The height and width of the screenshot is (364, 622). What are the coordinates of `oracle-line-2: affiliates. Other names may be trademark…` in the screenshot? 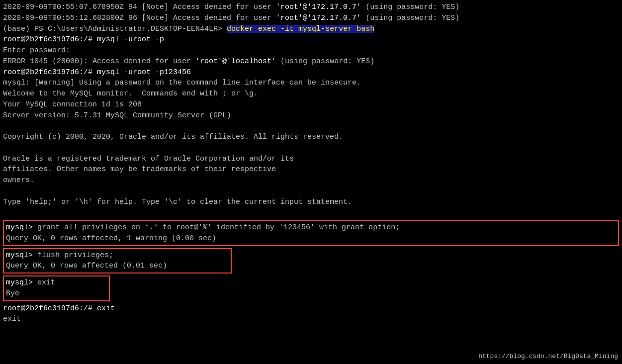 It's located at (311, 170).